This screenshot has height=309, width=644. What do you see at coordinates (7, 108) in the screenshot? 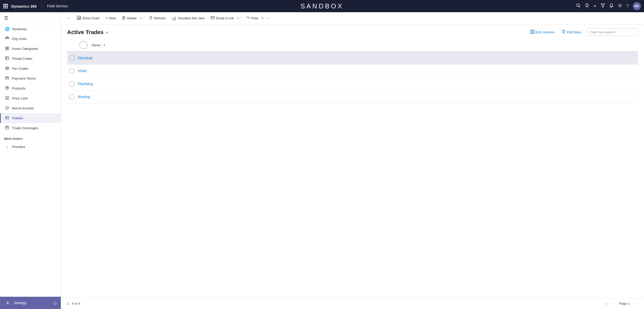
I see `not-to-exceed-icon: $` at bounding box center [7, 108].